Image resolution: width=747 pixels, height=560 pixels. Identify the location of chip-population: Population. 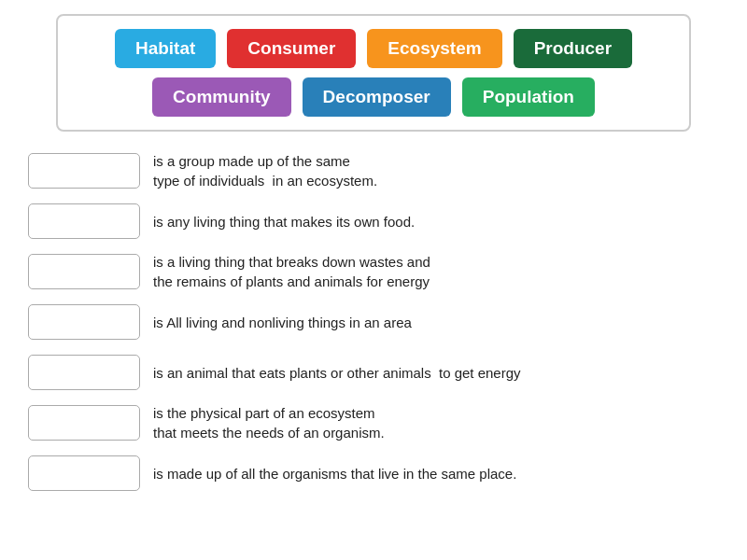
(529, 97).